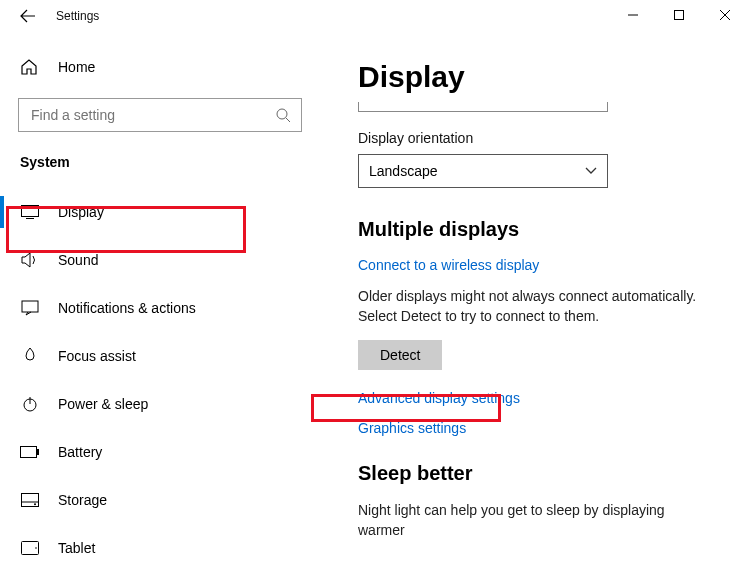  I want to click on graphics-settings-link: Graphics settings, so click(534, 428).